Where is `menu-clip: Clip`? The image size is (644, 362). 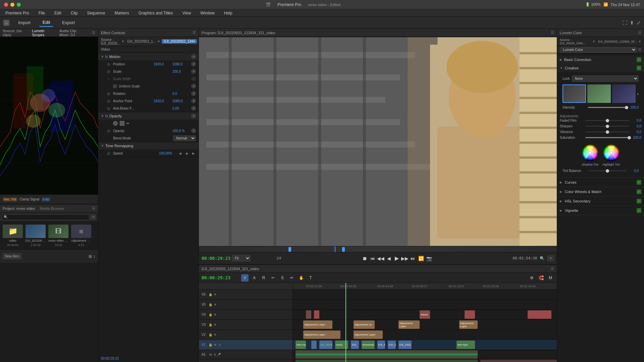 menu-clip: Clip is located at coordinates (74, 13).